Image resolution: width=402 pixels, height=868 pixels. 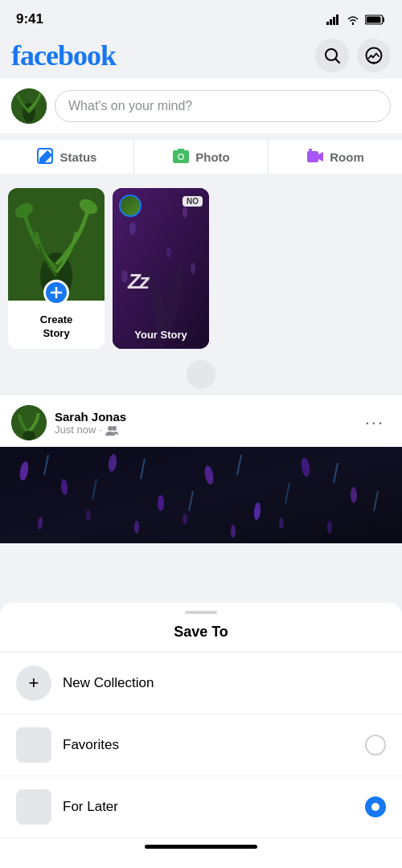 I want to click on new-collection-icon: +, so click(x=34, y=683).